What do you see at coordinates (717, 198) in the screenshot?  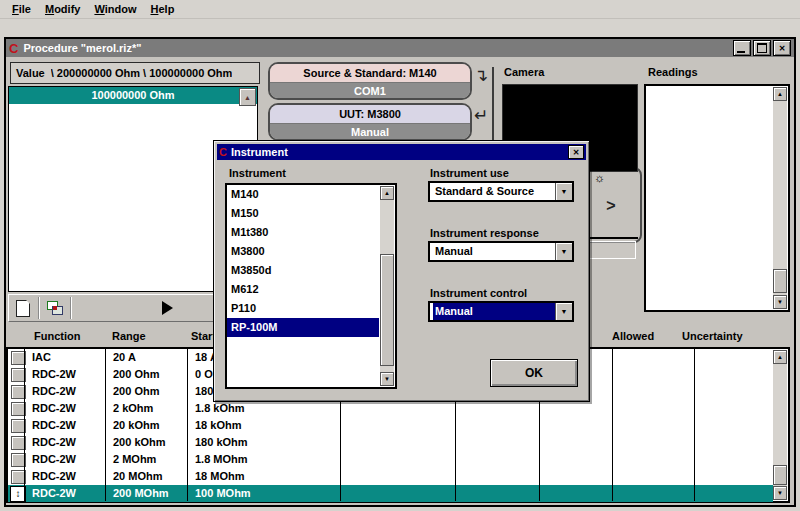 I see `readings-list: ▲ ▼` at bounding box center [717, 198].